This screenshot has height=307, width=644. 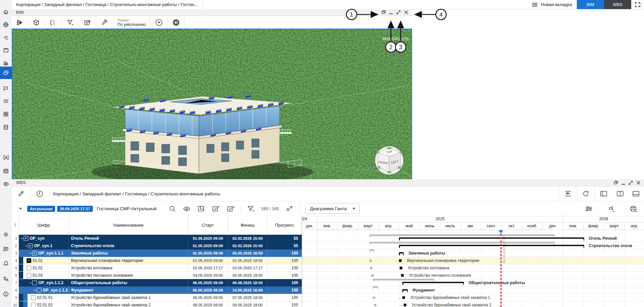 What do you see at coordinates (6, 88) in the screenshot?
I see `sidebar-item-flag` at bounding box center [6, 88].